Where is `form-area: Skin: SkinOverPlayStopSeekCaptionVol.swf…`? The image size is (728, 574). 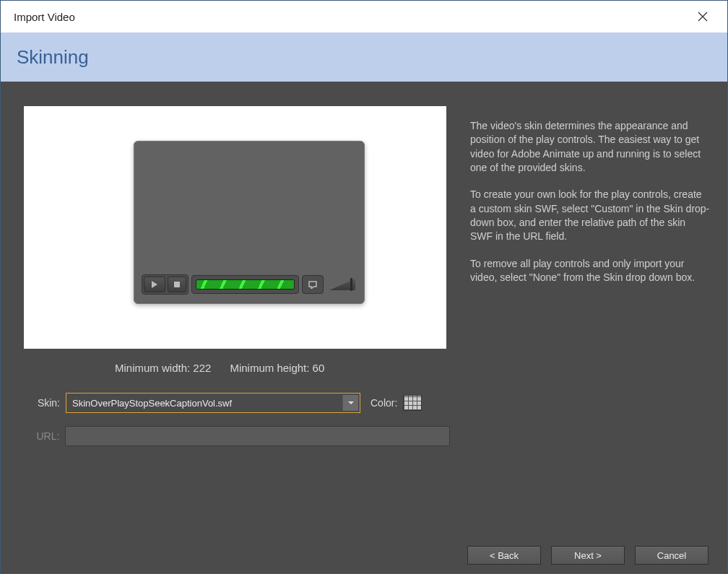
form-area: Skin: SkinOverPlayStopSeekCaptionVol.swf… is located at coordinates (237, 419).